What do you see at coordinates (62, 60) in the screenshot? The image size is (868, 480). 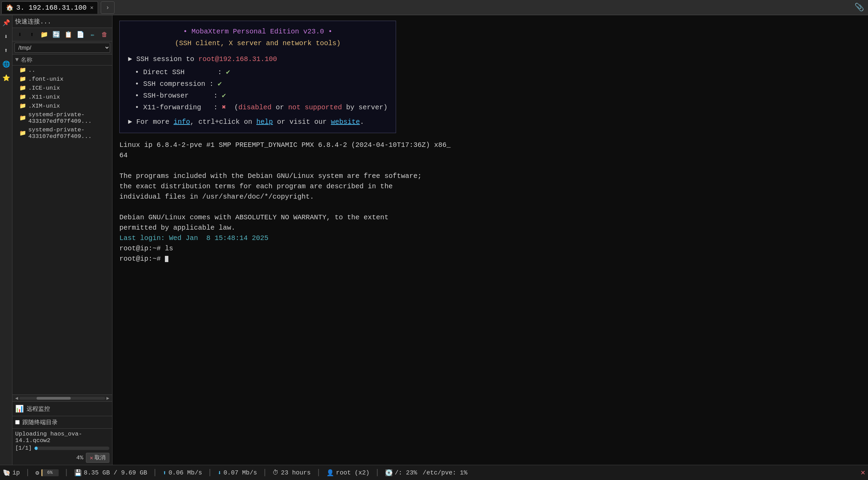 I see `file-list-header: ▼ 名称` at bounding box center [62, 60].